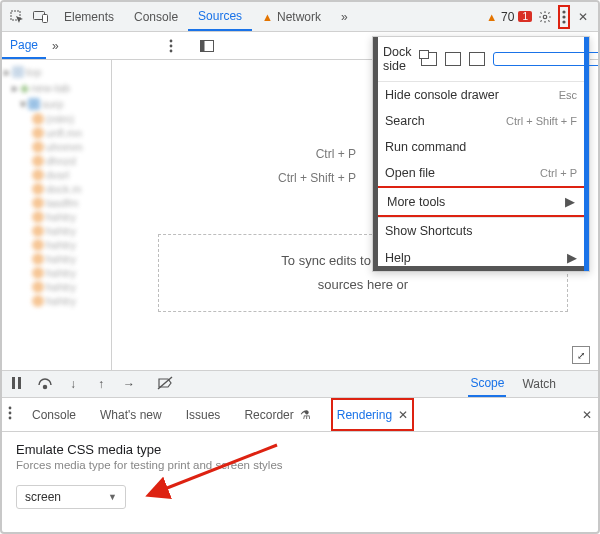 This screenshot has width=600, height=534. I want to click on tree-node: dock.m, so click(64, 189).